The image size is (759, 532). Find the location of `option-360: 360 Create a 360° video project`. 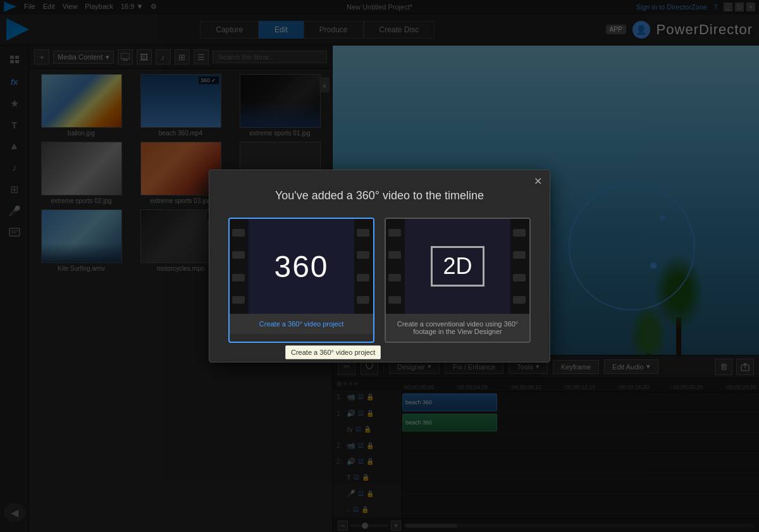

option-360: 360 Create a 360° video project is located at coordinates (301, 280).